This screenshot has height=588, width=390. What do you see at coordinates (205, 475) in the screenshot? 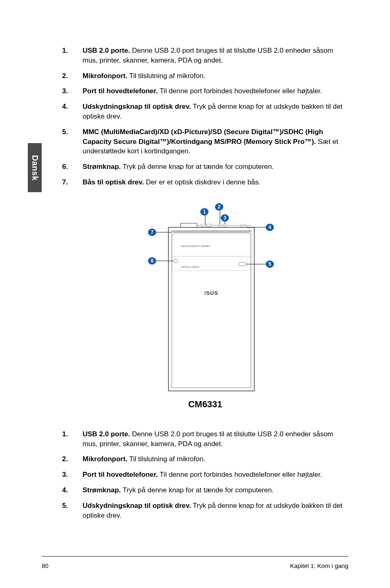
I see `feature-list-2: 1.USB 2.0 porte. Denne USB 2.0 port brug…` at bounding box center [205, 475].